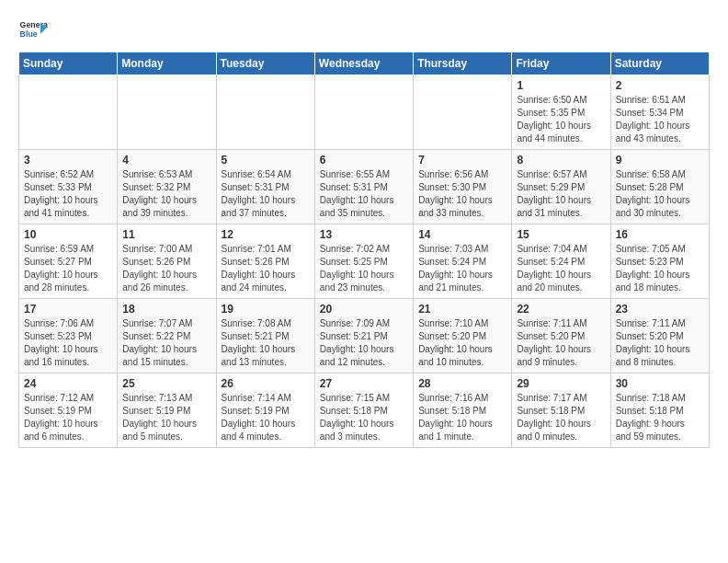  What do you see at coordinates (265, 64) in the screenshot?
I see `weekday-header-tuesday: Tuesday` at bounding box center [265, 64].